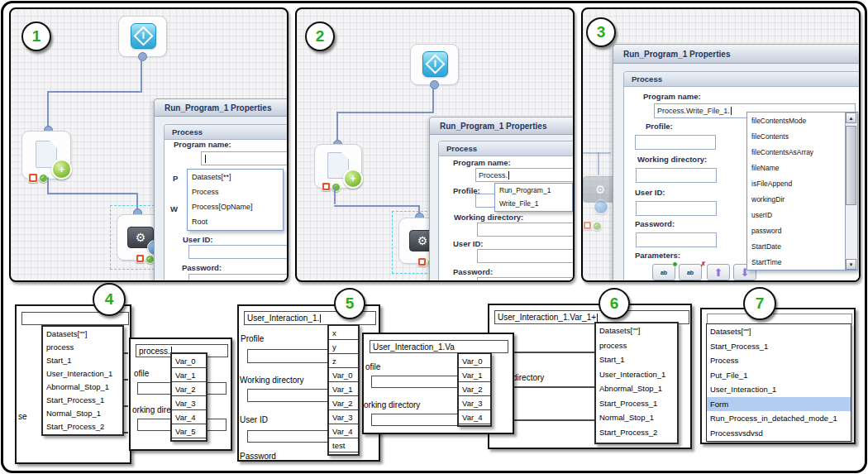  I want to click on suggestion-item: isFileAppend, so click(797, 184).